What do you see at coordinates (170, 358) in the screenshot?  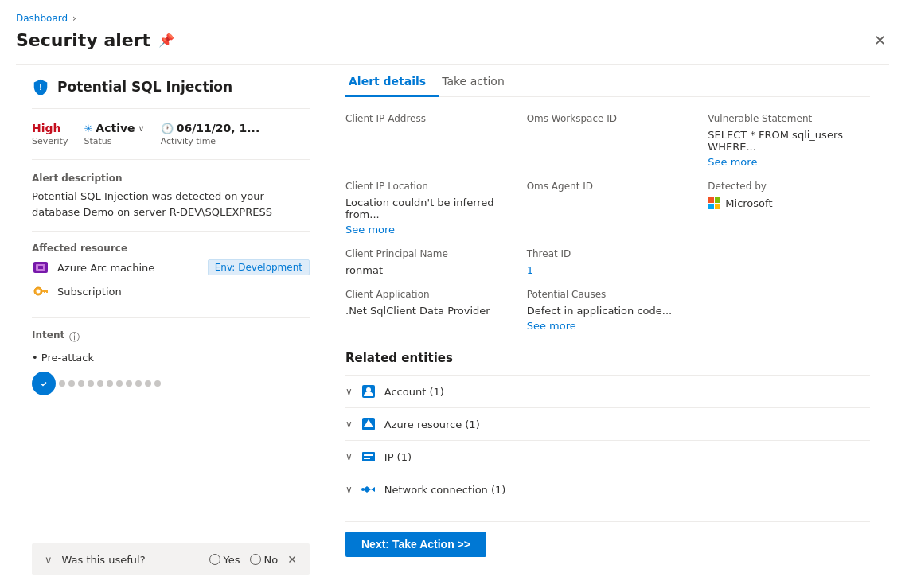 I see `intent-value: • Pre-attack` at bounding box center [170, 358].